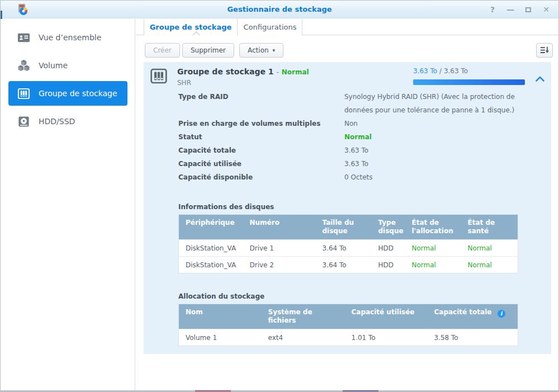  What do you see at coordinates (540, 79) in the screenshot?
I see `collapse-panel-chevron-up-icon` at bounding box center [540, 79].